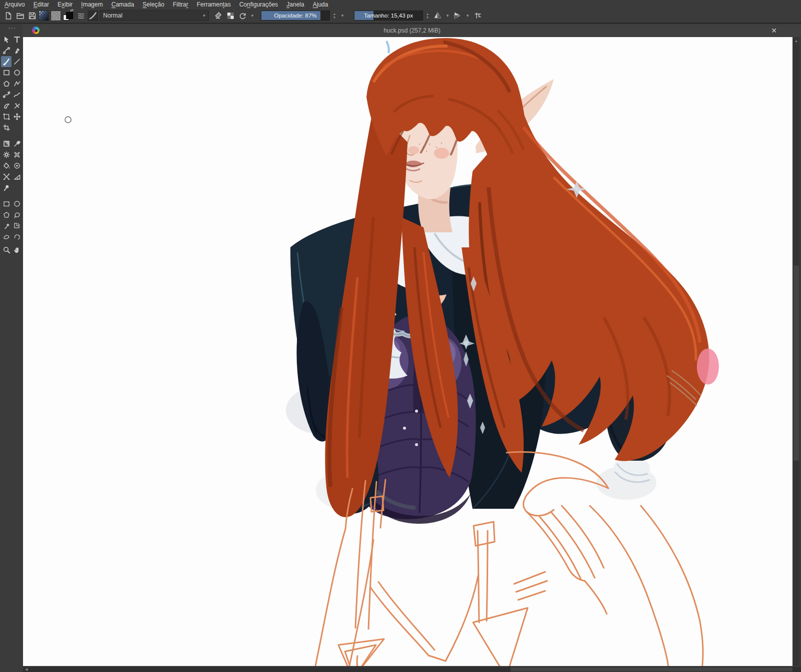 This screenshot has height=672, width=801. I want to click on menu-exibir: Exibir, so click(65, 5).